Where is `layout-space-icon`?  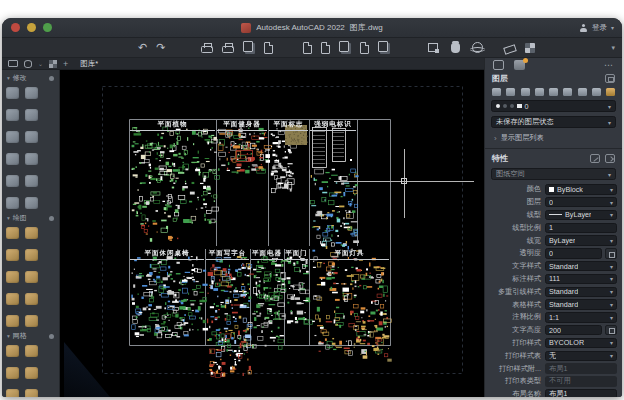
layout-space-icon is located at coordinates (28, 64).